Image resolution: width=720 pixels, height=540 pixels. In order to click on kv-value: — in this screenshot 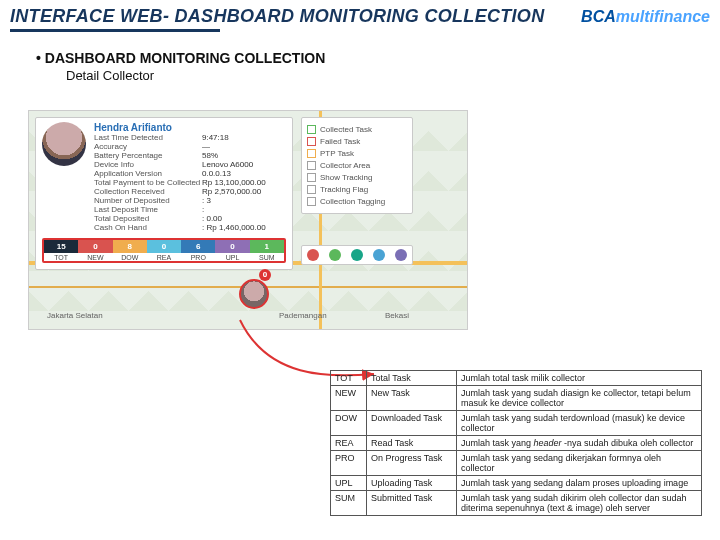, I will do `click(206, 146)`.